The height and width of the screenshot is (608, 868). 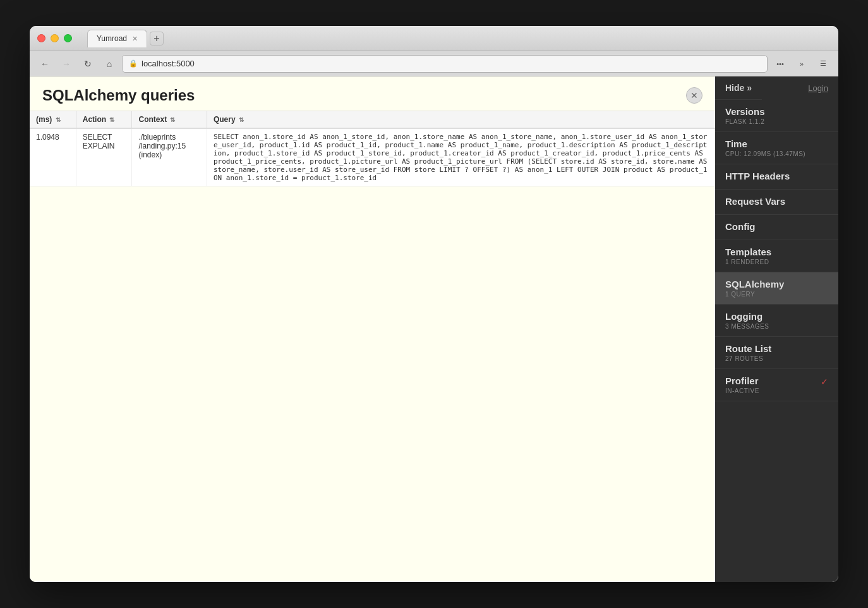 I want to click on sidebar-sub-logging: 3 MESSAGES, so click(x=777, y=326).